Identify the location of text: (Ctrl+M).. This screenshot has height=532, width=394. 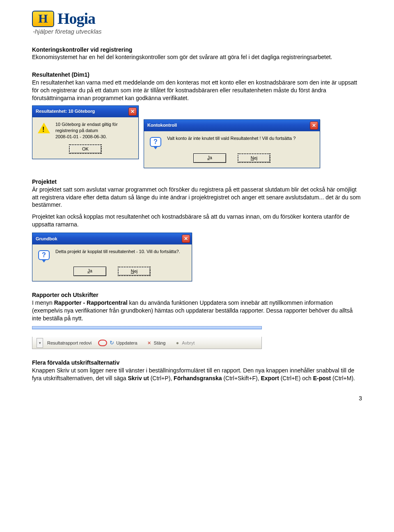
(343, 378).